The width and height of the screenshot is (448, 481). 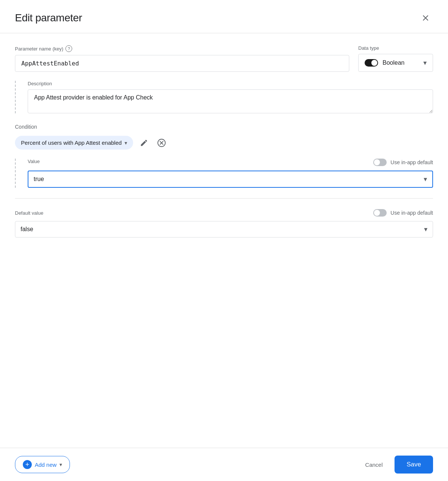 I want to click on param-name-row: Parameter name (key) ? Data type Boolean…, so click(x=224, y=58).